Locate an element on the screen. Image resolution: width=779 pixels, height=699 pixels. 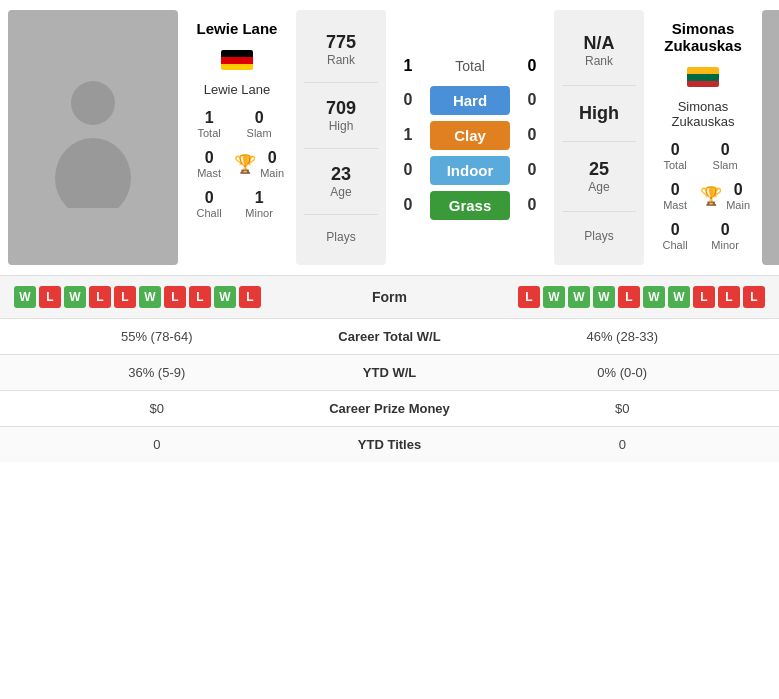
divider3 is located at coordinates (341, 214).